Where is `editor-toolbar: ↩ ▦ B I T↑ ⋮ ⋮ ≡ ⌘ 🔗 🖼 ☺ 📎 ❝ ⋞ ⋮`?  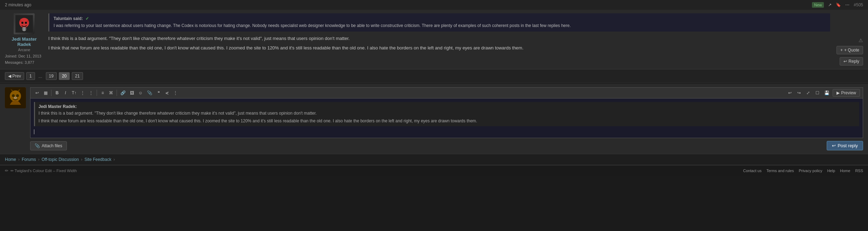
editor-toolbar: ↩ ▦ B I T↑ ⋮ ⋮ ≡ ⌘ 🔗 🖼 ☺ 📎 ❝ ⋞ ⋮ is located at coordinates (447, 93).